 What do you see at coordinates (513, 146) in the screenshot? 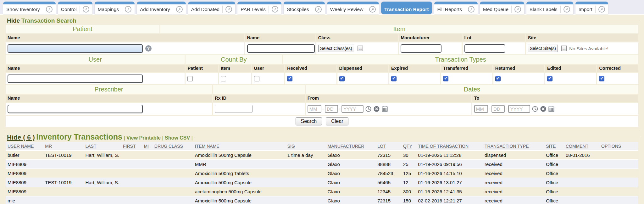
I see `column-header-transaction-type: TRANSACTION TYPE` at bounding box center [513, 146].